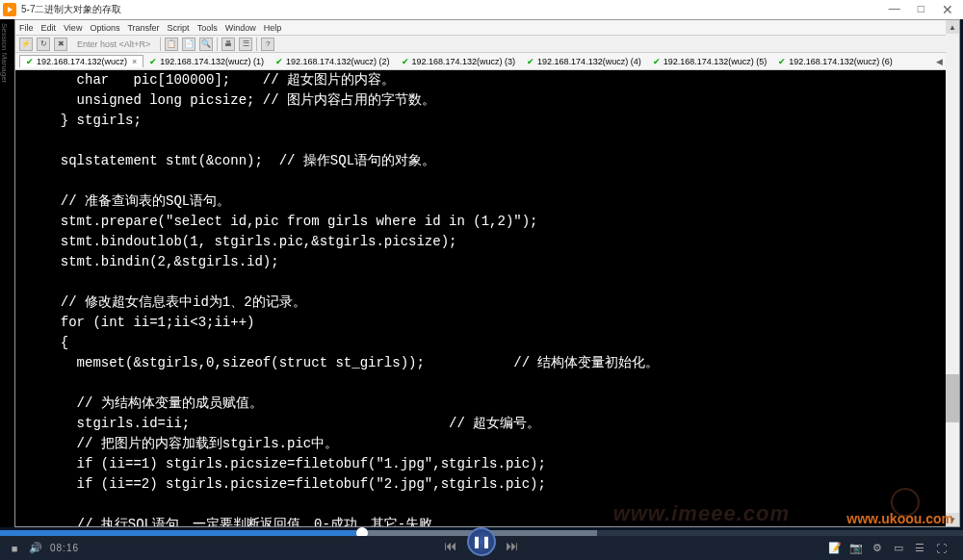 This screenshot has height=560, width=963. I want to click on menu-script: Script, so click(179, 28).